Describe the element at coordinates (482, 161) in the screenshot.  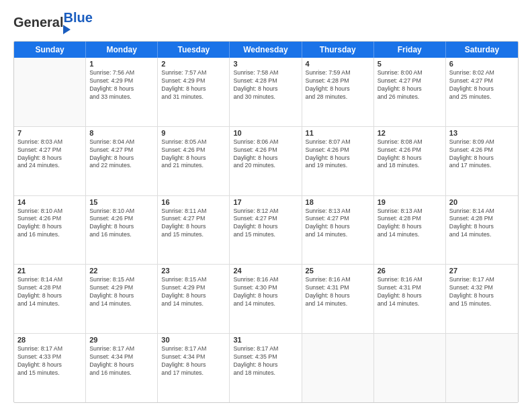
I see `day-cell-13: 13Sunrise: 8:09 AM Sunset: 4:26 PM Dayli…` at that location.